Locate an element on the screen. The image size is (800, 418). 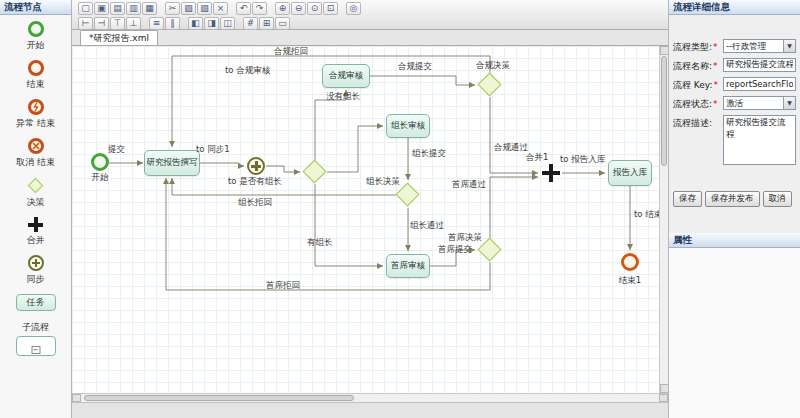
task-node-leader: 组长审核 is located at coordinates (408, 126).